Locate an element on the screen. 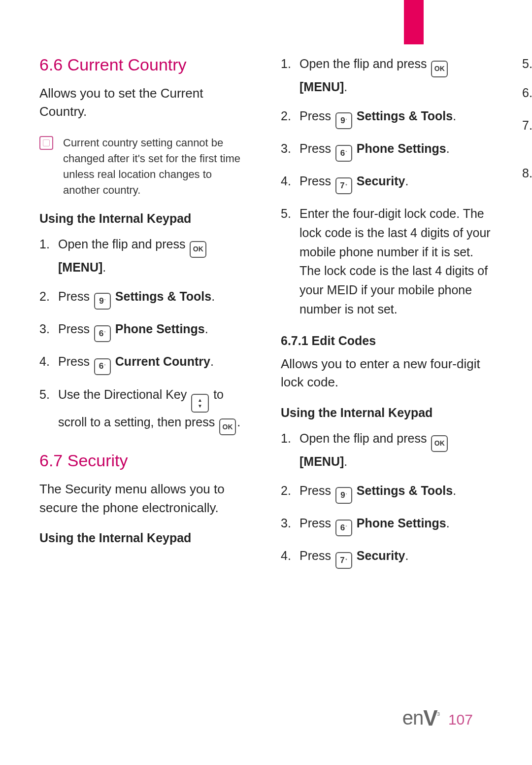  heading-number: 6.7 is located at coordinates (51, 460).